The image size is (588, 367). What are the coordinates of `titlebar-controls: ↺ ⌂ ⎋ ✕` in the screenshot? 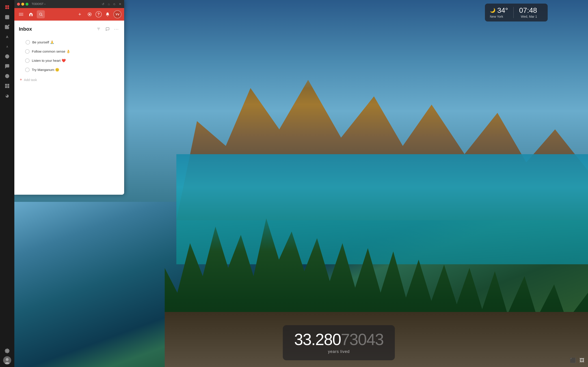 It's located at (112, 4).